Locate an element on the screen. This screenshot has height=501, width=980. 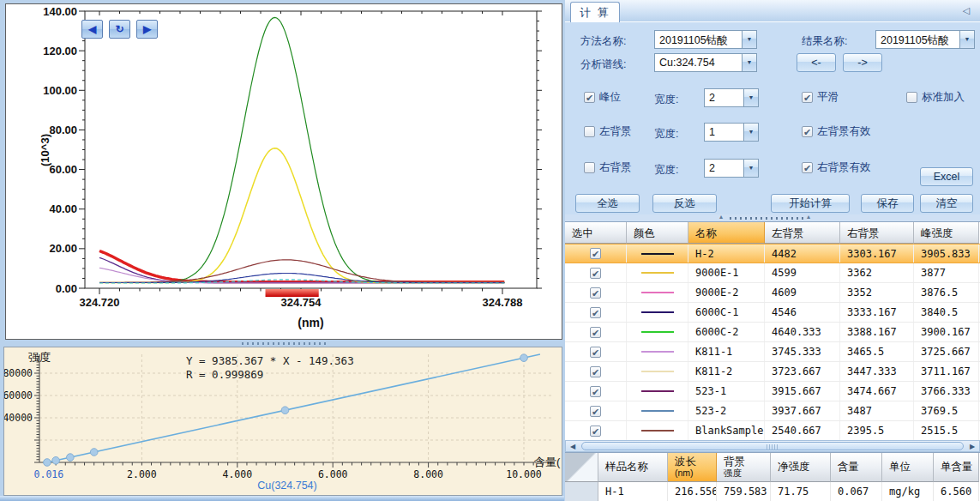
next-line-button: -> is located at coordinates (863, 63).